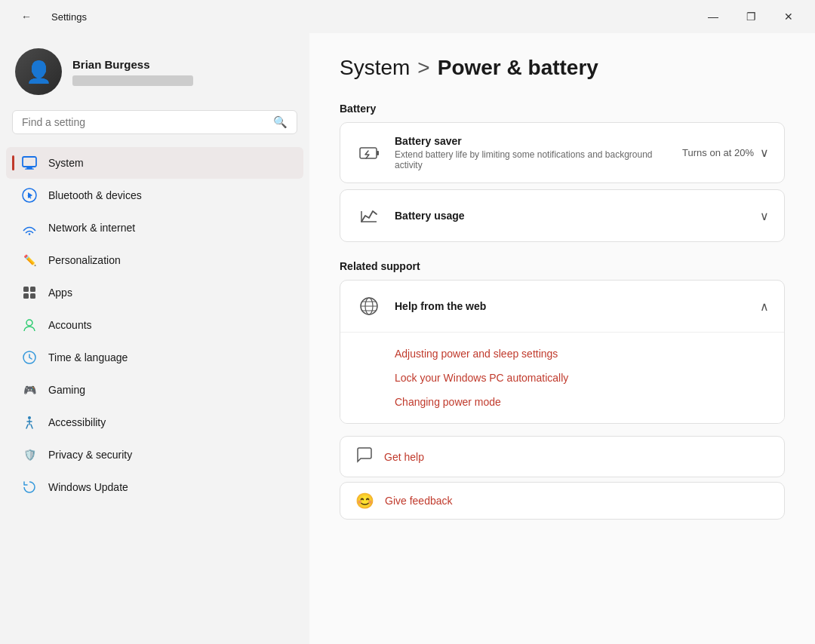  I want to click on related-support-label: Related support, so click(562, 266).